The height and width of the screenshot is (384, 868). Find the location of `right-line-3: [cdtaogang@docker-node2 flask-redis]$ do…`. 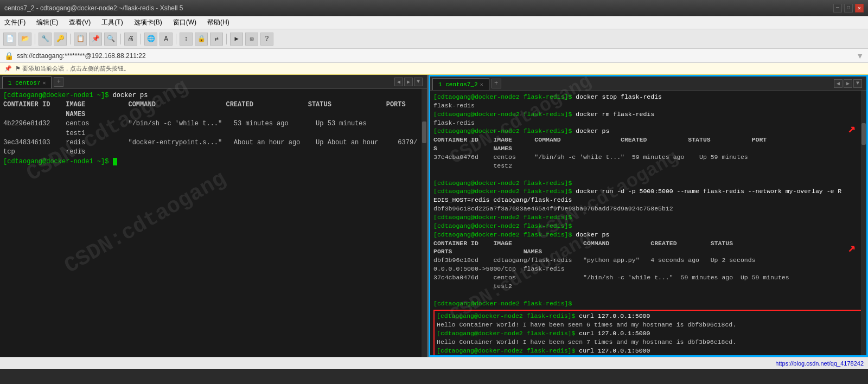

right-line-3: [cdtaogang@docker-node2 flask-redis]$ do… is located at coordinates (648, 114).